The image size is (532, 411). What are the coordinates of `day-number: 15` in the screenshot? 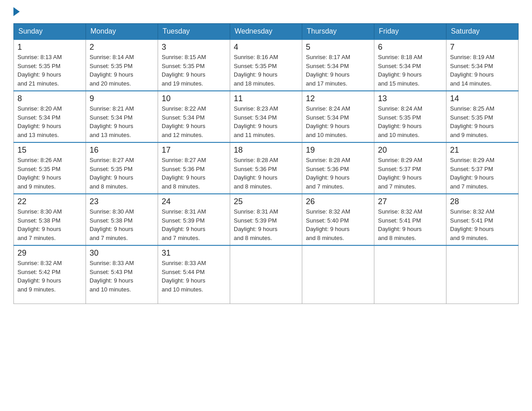 It's located at (50, 150).